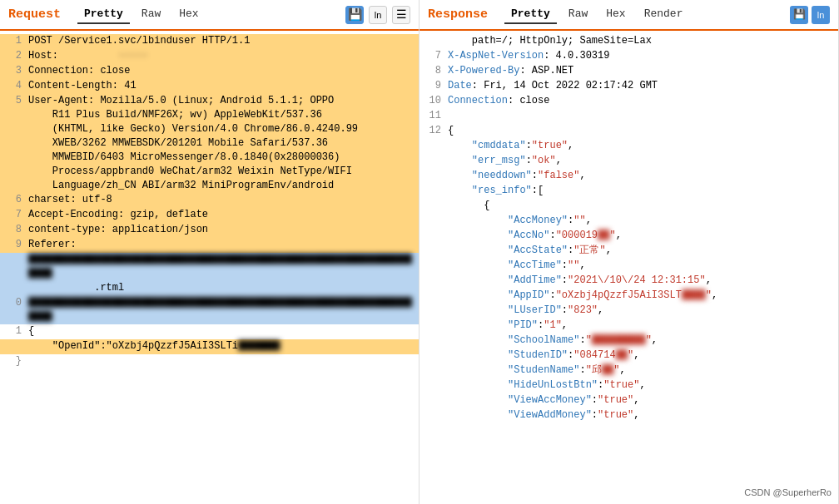 This screenshot has width=839, height=504. I want to click on line-text: charset: utf-8, so click(221, 200).